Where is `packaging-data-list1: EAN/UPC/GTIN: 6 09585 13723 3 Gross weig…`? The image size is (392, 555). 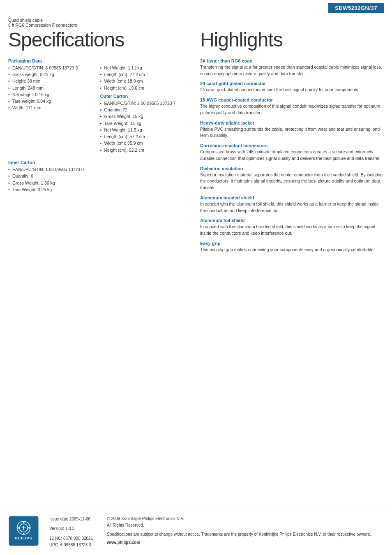
packaging-data-list1: EAN/UPC/GTIN: 6 09585 13723 3 Gross weig… is located at coordinates (52, 88).